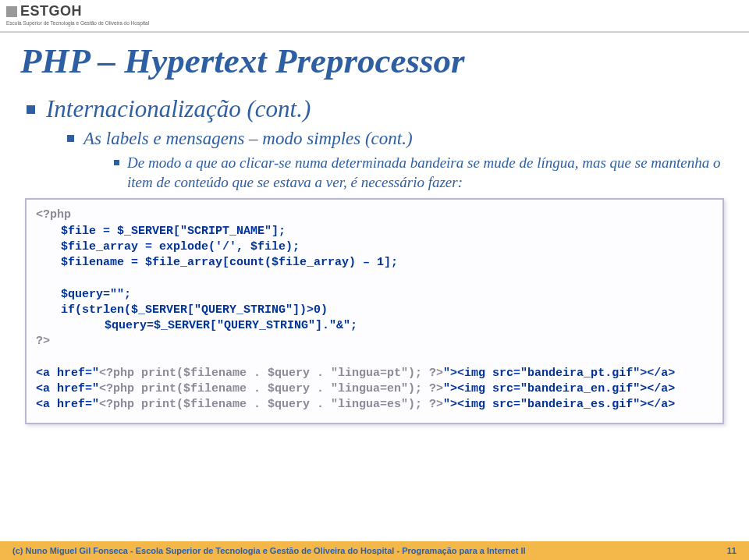 The width and height of the screenshot is (749, 560). What do you see at coordinates (732, 551) in the screenshot?
I see `footer-page-number: 11` at bounding box center [732, 551].